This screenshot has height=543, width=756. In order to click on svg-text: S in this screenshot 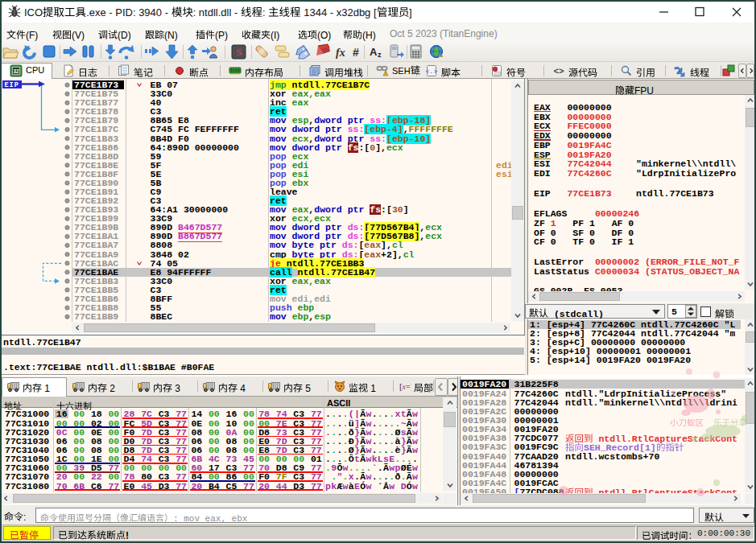, I will do `click(238, 51)`.